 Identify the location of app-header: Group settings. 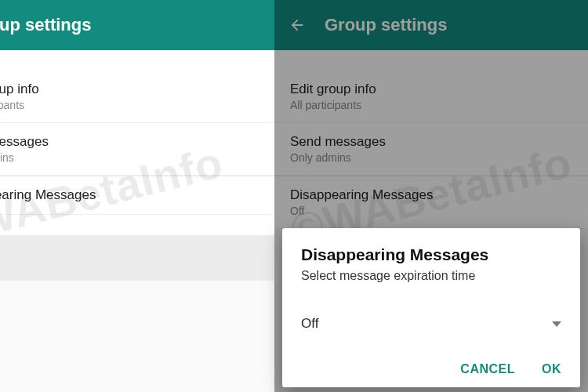
(137, 25).